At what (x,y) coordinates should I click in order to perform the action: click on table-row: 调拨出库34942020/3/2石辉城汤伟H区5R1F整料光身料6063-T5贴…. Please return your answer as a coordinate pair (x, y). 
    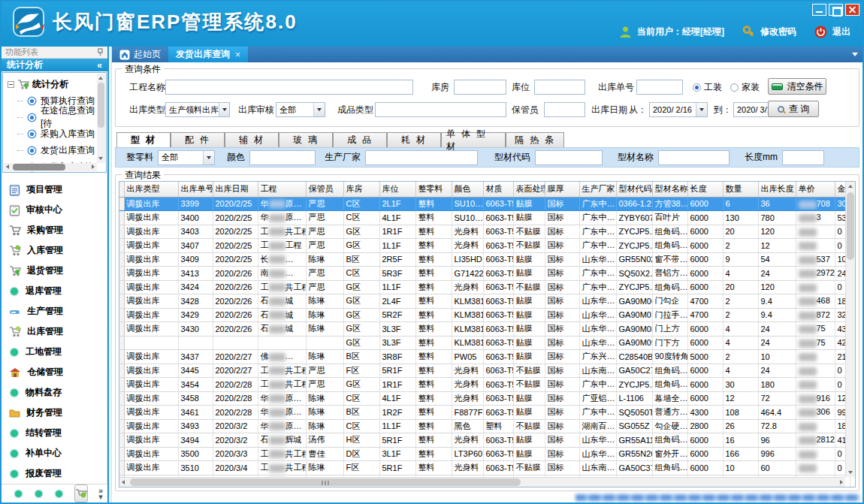
    Looking at the image, I should click on (485, 440).